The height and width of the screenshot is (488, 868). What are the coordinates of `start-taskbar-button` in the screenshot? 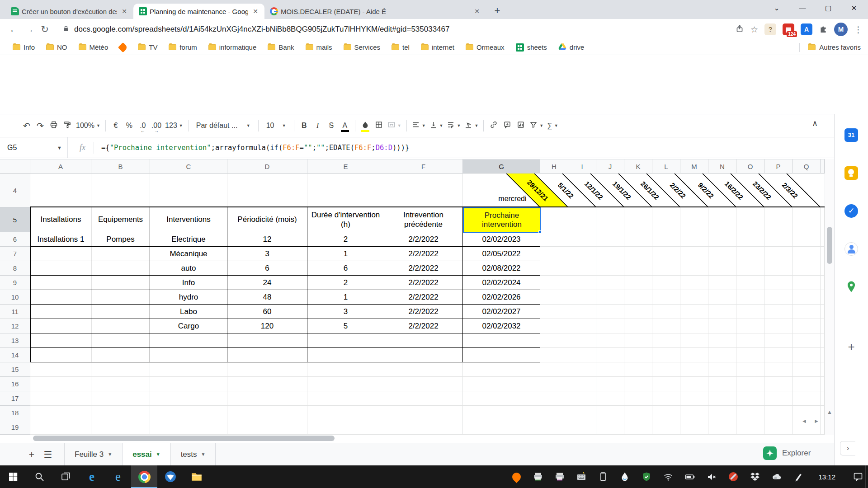 It's located at (13, 477).